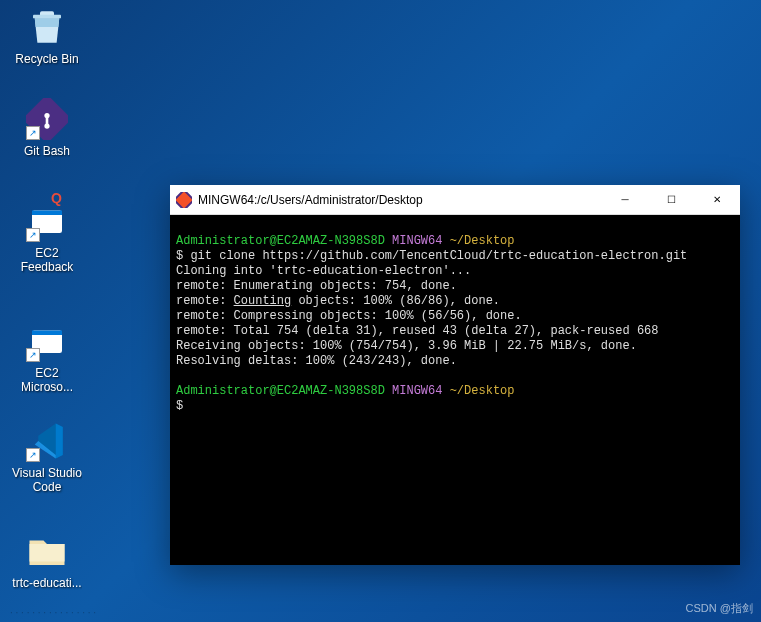 This screenshot has width=761, height=622. I want to click on ec2-microsoft-icon: ↗, so click(47, 341).